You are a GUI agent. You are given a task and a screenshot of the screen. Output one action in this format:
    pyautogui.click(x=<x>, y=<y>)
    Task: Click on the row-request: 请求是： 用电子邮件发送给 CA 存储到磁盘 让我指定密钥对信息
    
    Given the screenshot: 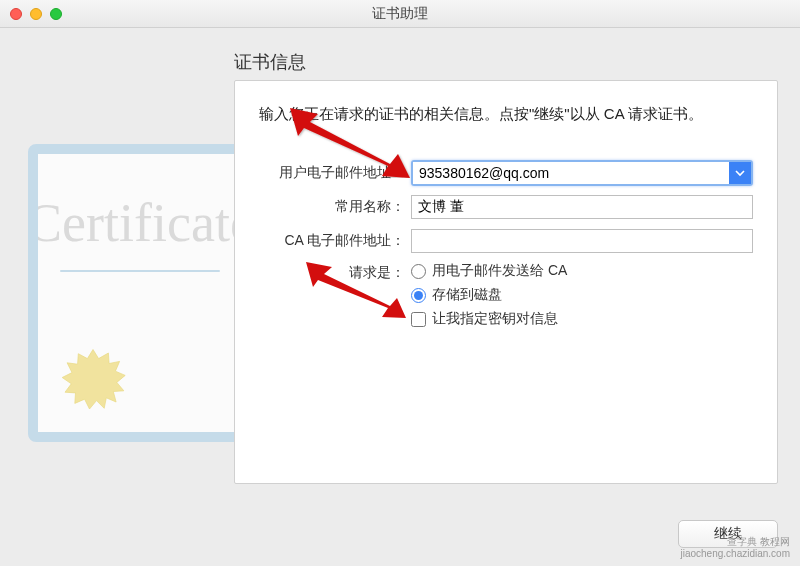 What is the action you would take?
    pyautogui.click(x=506, y=298)
    